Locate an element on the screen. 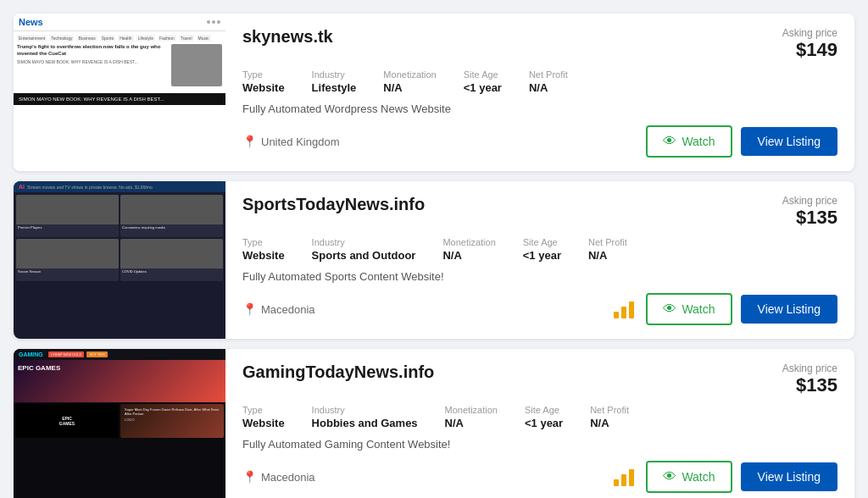 This screenshot has height=498, width=868. thumb-sports-card: Coronavirus requiring masks is located at coordinates (171, 216).